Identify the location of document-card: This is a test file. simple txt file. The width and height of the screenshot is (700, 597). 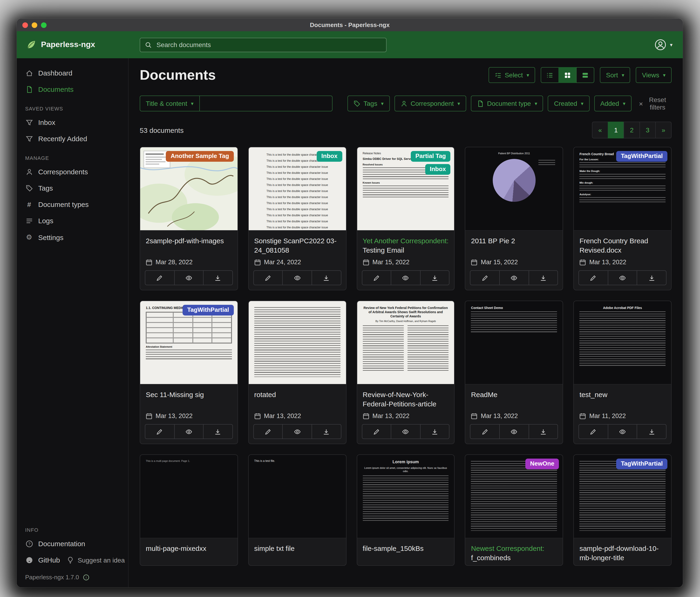
(297, 510).